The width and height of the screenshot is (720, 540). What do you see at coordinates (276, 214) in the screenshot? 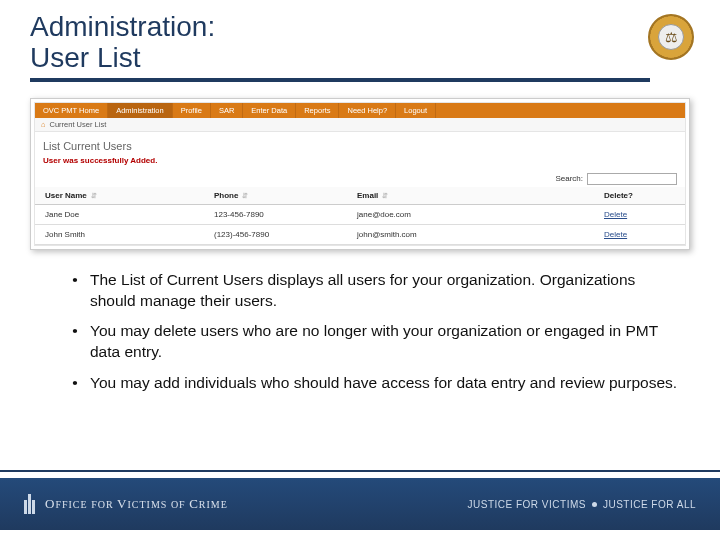
I see `cell-phone: 123-456-7890` at bounding box center [276, 214].